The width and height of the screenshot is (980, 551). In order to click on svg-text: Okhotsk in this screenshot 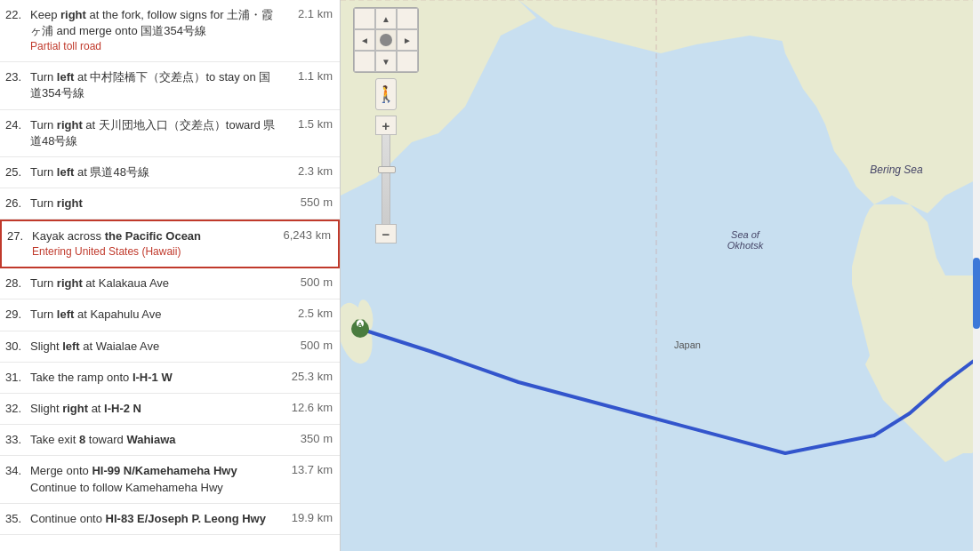, I will do `click(745, 245)`.